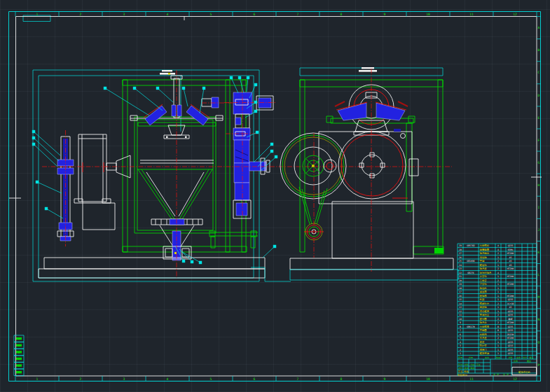  Describe the element at coordinates (485, 311) in the screenshot. I see `part-name: 混合锥筒` at that location.